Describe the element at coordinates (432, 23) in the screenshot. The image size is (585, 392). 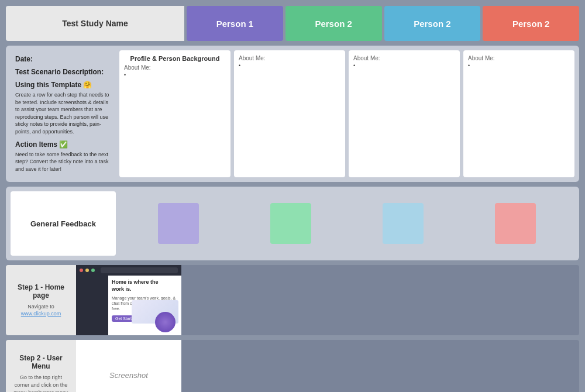
I see `person-2-blue-label: Person 2` at that location.